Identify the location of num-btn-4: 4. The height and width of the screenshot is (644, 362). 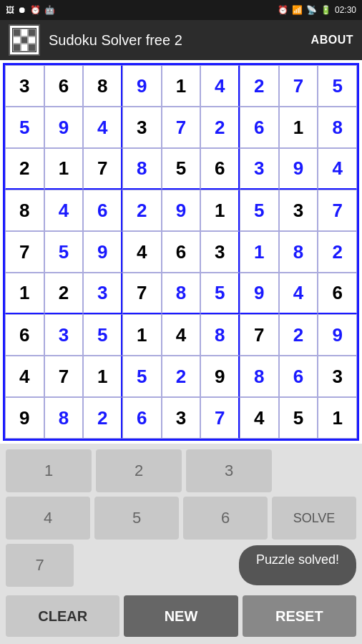
(48, 518).